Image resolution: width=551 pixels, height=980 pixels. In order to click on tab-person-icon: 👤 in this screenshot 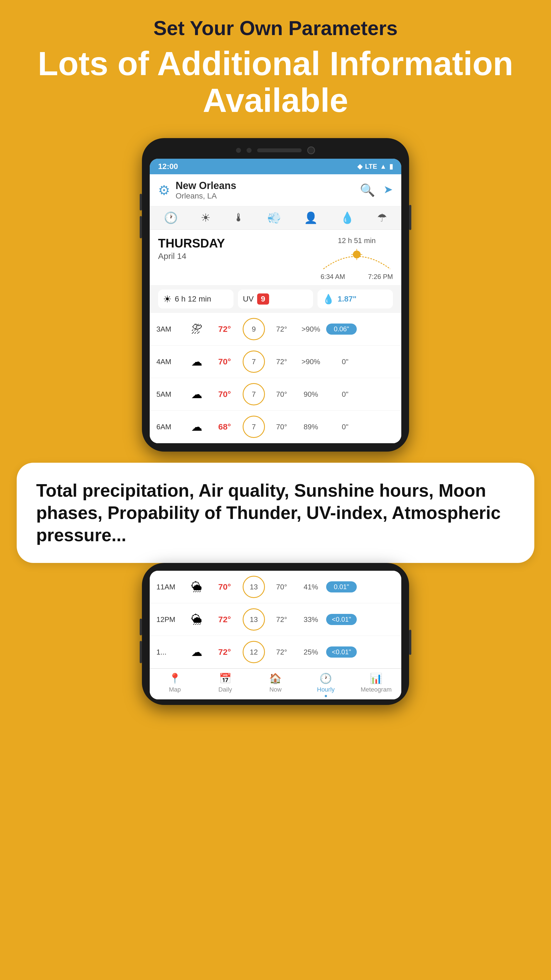, I will do `click(311, 218)`.